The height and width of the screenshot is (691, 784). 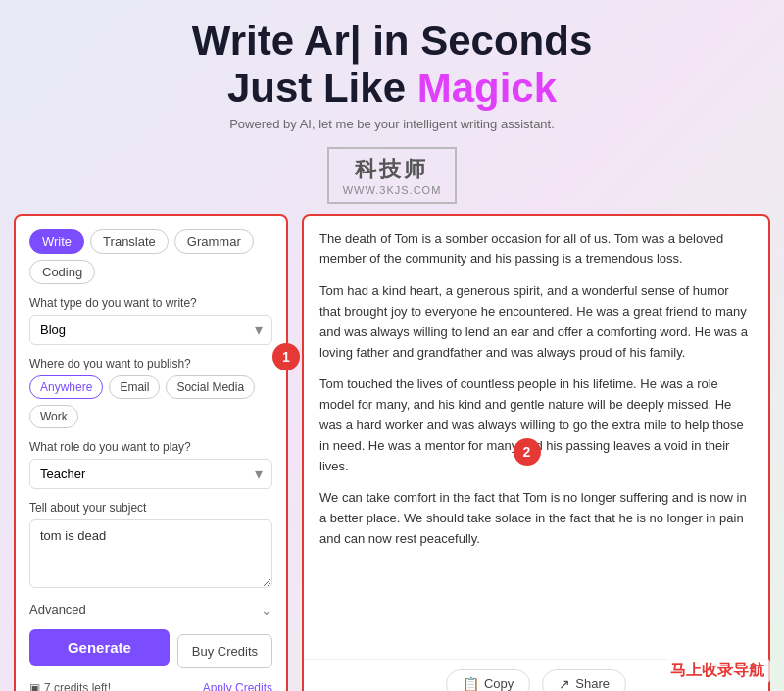 What do you see at coordinates (151, 402) in the screenshot?
I see `publish-options: Anywhere Email Social Media Work` at bounding box center [151, 402].